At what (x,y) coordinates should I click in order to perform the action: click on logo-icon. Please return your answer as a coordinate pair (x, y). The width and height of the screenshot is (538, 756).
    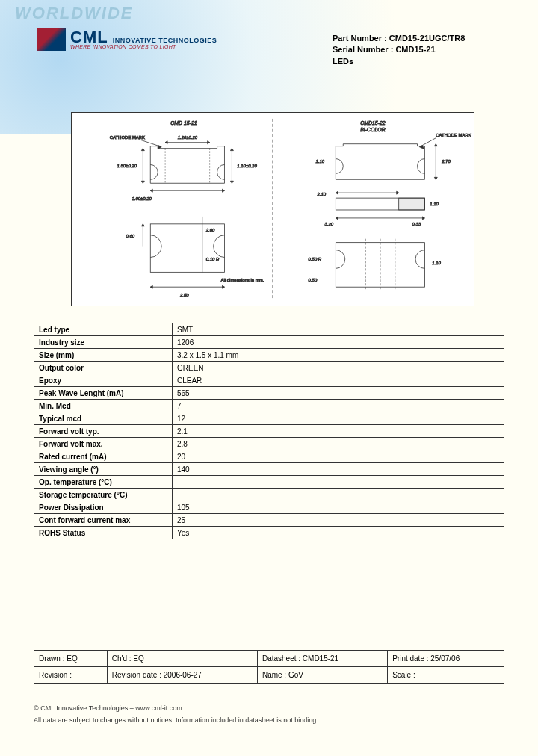
    Looking at the image, I should click on (52, 40).